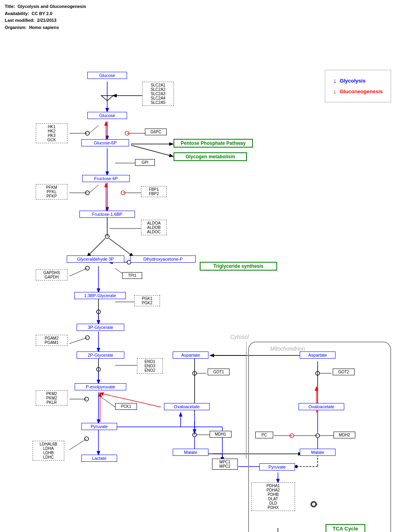 This screenshot has width=403, height=532. I want to click on pgam-enzyme-box: PGAM2 PGAM1, so click(52, 340).